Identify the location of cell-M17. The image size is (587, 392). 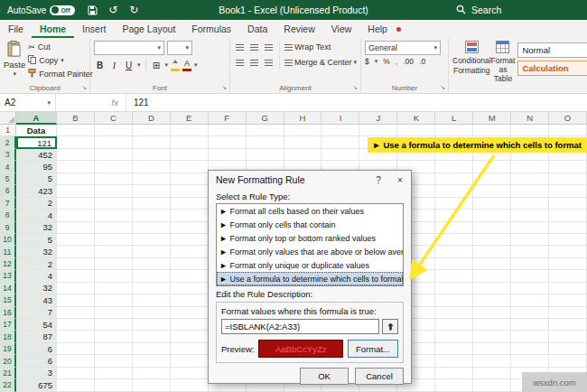
(492, 325).